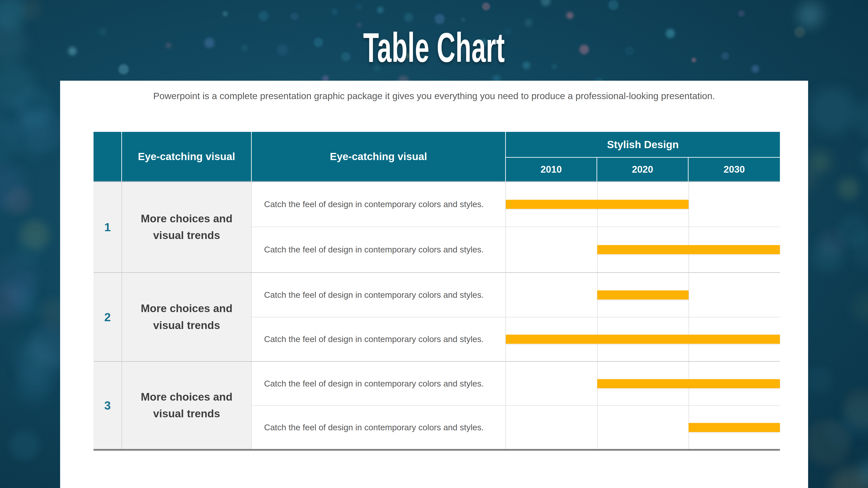 Image resolution: width=868 pixels, height=488 pixels. I want to click on header-cell-desc: Eye-catching visual, so click(379, 157).